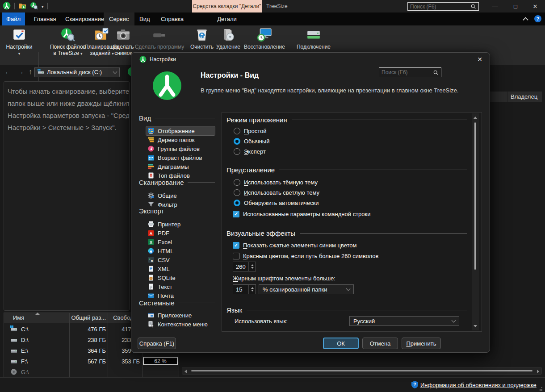  I want to click on window-title: TreeSize, so click(277, 6).